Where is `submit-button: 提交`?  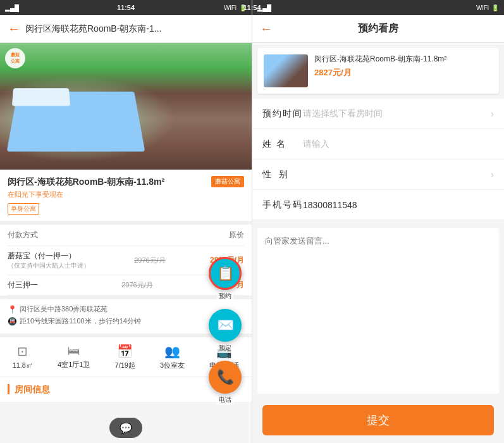 submit-button: 提交 is located at coordinates (378, 420).